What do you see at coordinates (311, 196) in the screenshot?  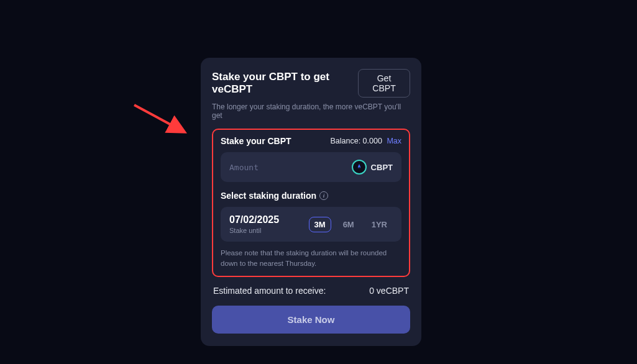 I see `duration-label-row: Select staking duration i` at bounding box center [311, 196].